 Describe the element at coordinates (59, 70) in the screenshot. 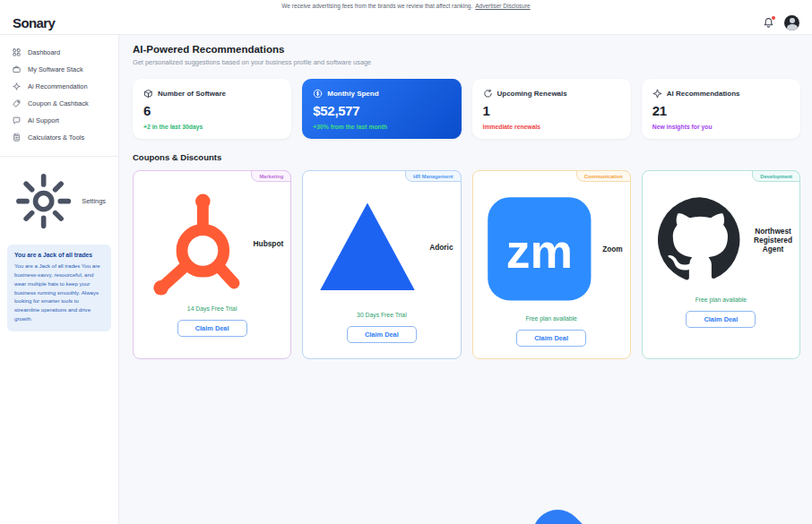

I see `sidebar-item-my-software-stack: My Software Stack` at that location.